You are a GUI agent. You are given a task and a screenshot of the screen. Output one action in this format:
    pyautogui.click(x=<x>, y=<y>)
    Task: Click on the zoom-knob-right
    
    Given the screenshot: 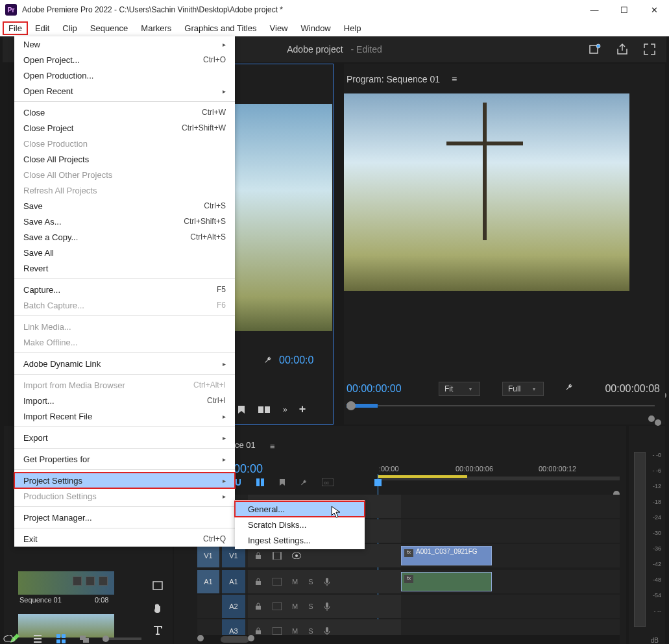 What is the action you would take?
    pyautogui.click(x=651, y=419)
    